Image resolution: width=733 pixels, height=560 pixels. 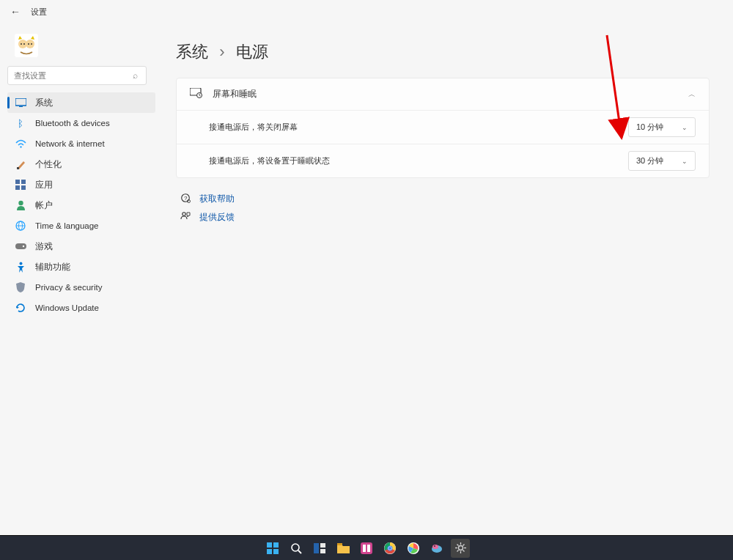 What do you see at coordinates (320, 548) in the screenshot?
I see `task-view-icon` at bounding box center [320, 548].